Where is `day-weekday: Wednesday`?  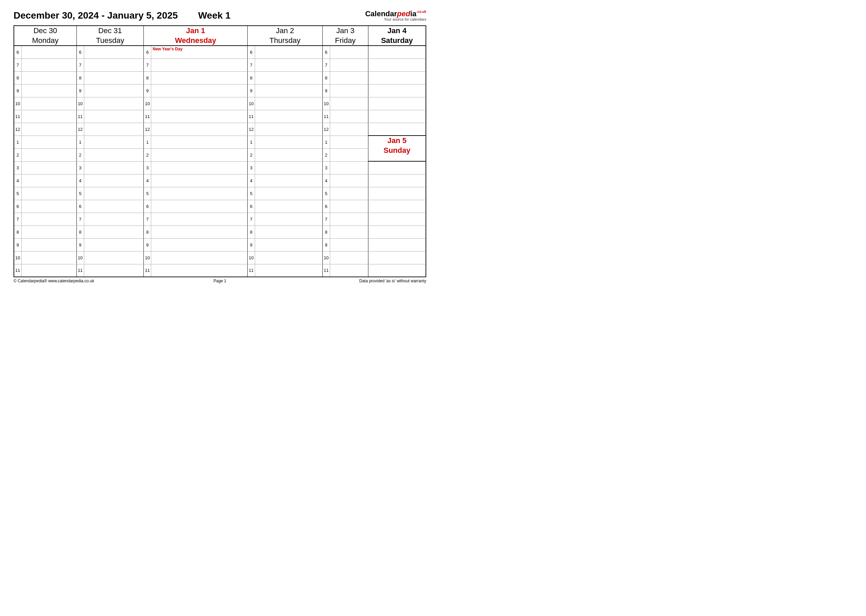 day-weekday: Wednesday is located at coordinates (196, 41).